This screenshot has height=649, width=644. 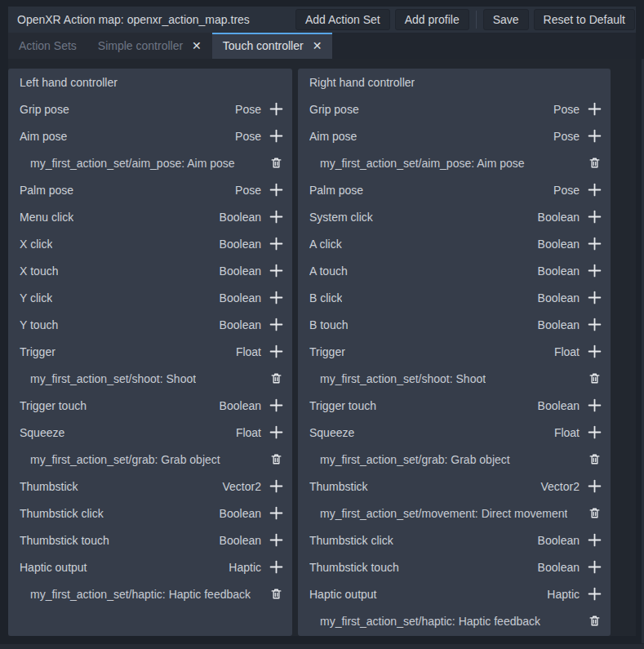 What do you see at coordinates (36, 298) in the screenshot?
I see `action-label: Y click` at bounding box center [36, 298].